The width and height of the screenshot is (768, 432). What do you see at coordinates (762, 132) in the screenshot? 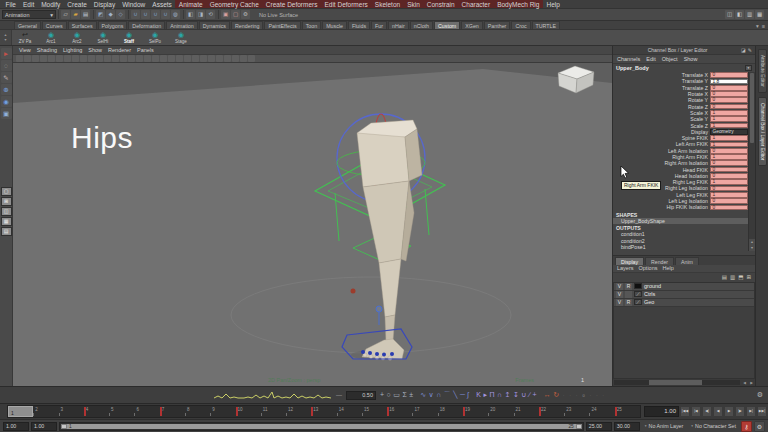
I see `side-tab-channel-box-layer-editor: Channel Box / Layer Editor` at bounding box center [762, 132].